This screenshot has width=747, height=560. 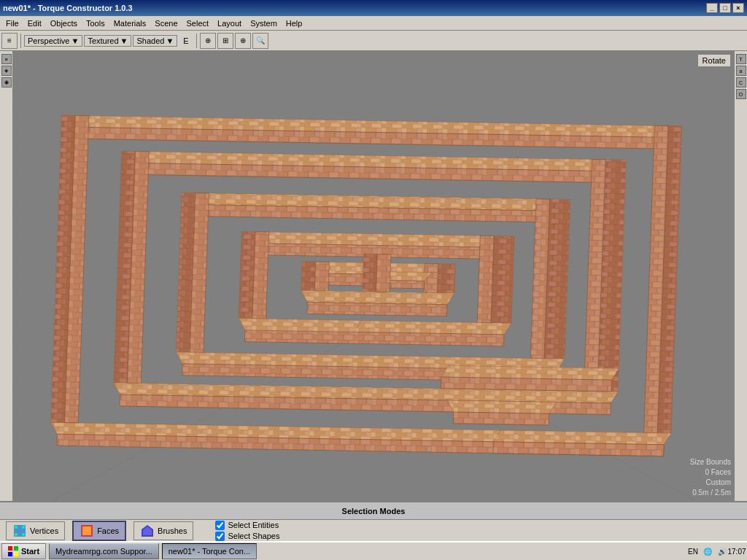 I want to click on perspective-arrow: ▼, so click(x=74, y=41).